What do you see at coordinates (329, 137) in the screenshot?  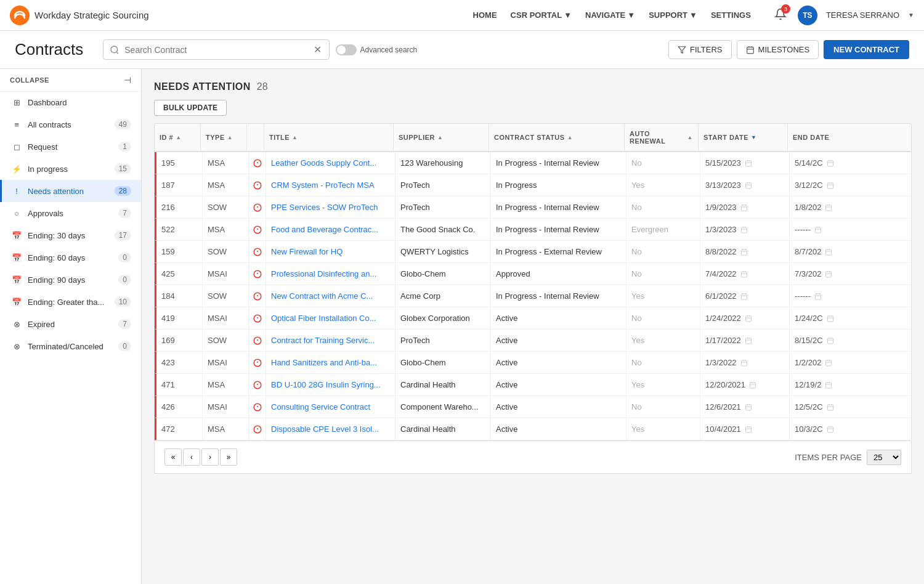 I see `th-title: TITLE ▲` at bounding box center [329, 137].